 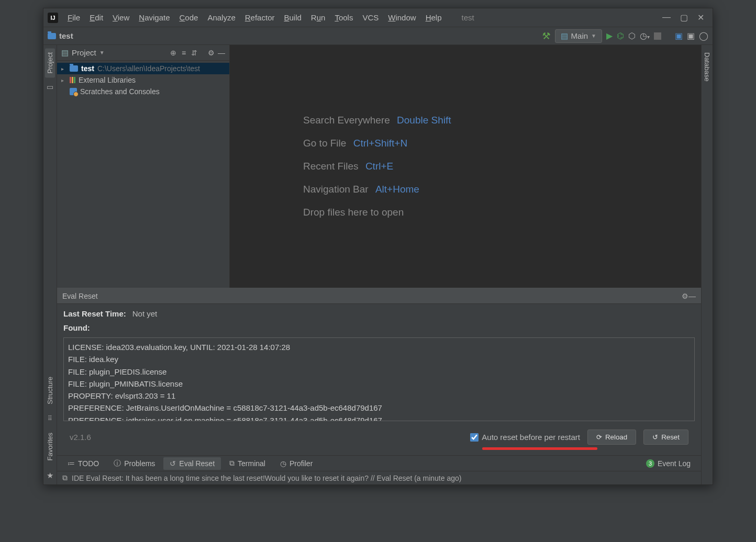 What do you see at coordinates (379, 384) in the screenshot?
I see `found-line: FILE: plugin_PMINBATIS.license` at bounding box center [379, 384].